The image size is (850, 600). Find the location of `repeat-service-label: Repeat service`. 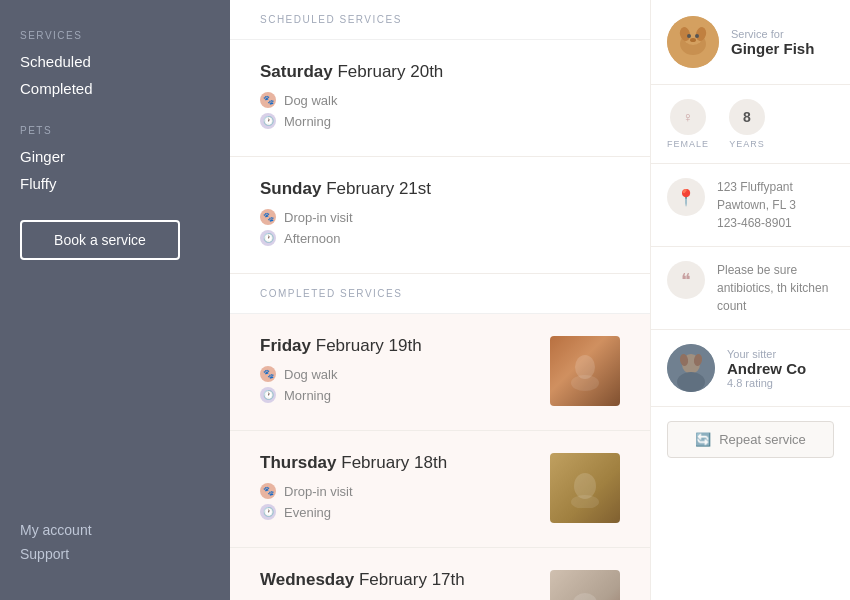

repeat-service-label: Repeat service is located at coordinates (762, 440).